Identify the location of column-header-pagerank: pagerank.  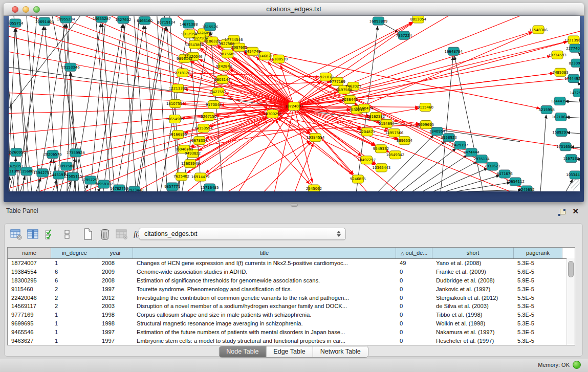
(538, 253).